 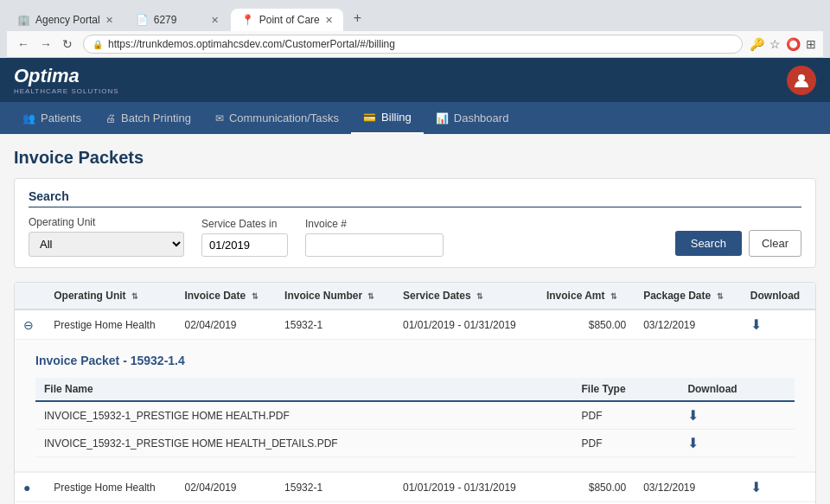 I want to click on tab-bar: 🏢 Agency Portal ✕ 📄 6279 ✕ 📍 Point of Ca…, so click(x=415, y=18).